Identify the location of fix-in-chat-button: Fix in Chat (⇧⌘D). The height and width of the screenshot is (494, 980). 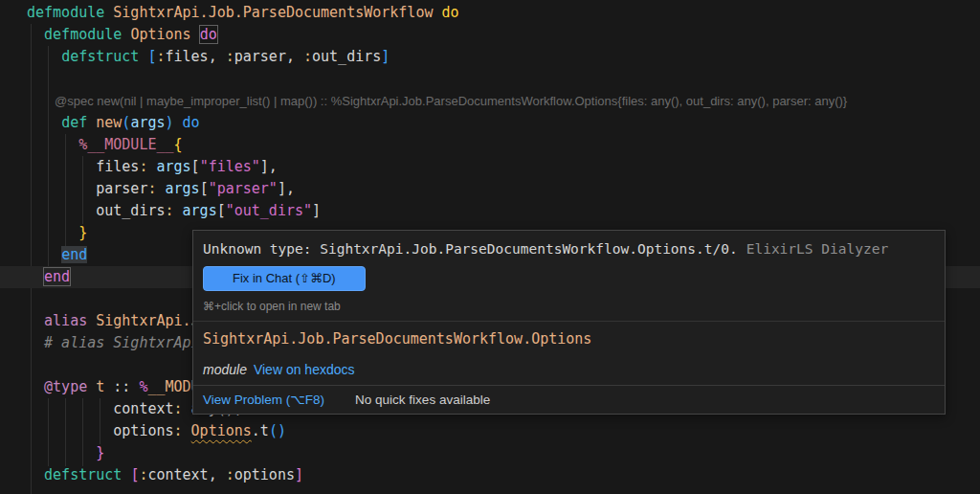
(284, 279).